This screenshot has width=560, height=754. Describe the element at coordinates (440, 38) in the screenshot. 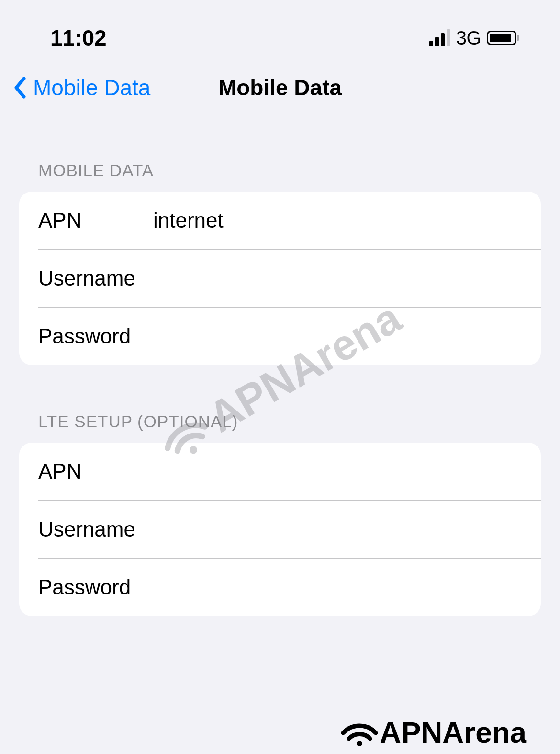

I see `signal-icon` at that location.